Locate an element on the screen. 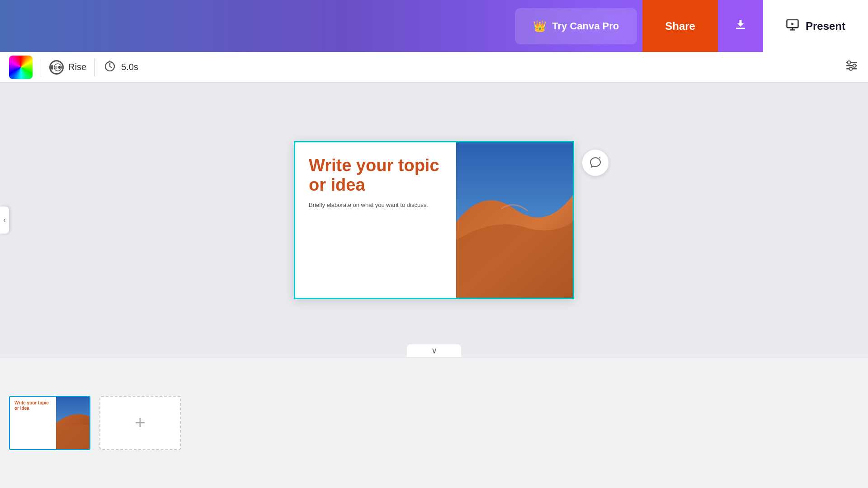 The width and height of the screenshot is (868, 488). toolbar-right is located at coordinates (852, 67).